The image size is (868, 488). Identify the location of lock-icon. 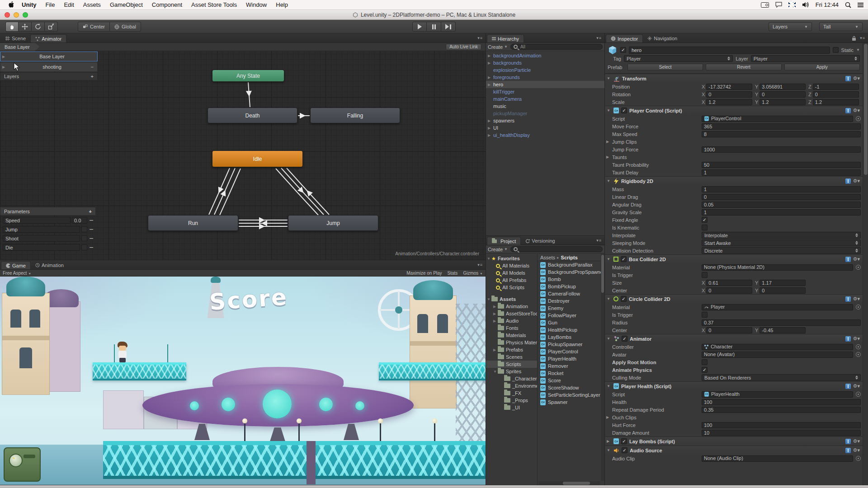
(854, 38).